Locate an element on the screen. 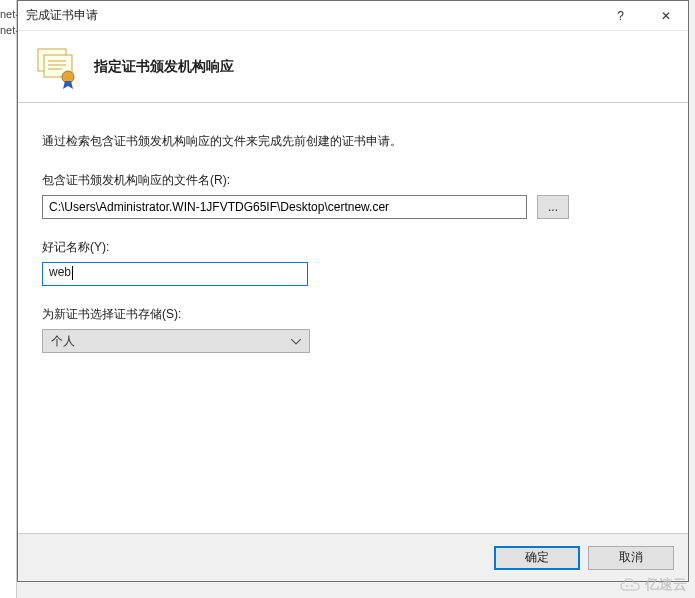 This screenshot has height=598, width=695. header-title: 指定证书颁发机构响应 is located at coordinates (164, 67).